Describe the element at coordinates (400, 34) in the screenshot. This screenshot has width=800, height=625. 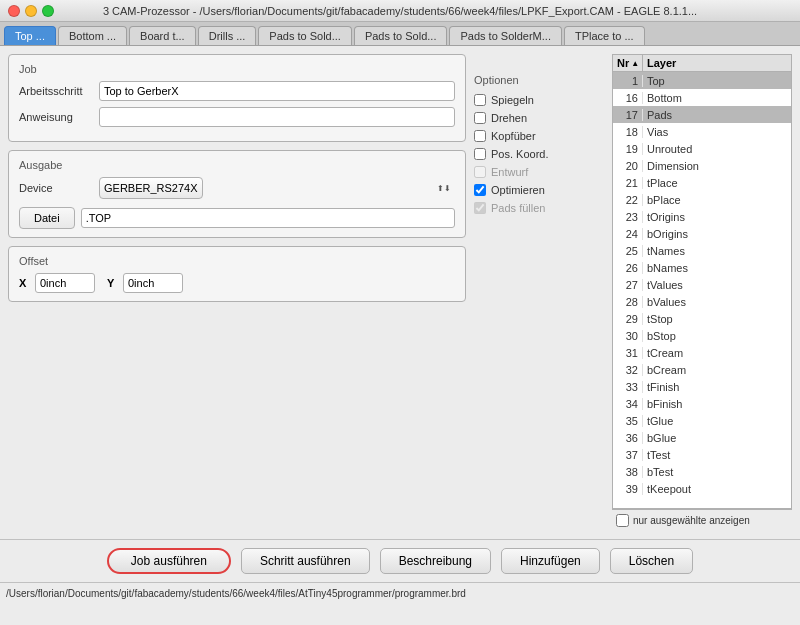
I see `tabbar: Top ...Bottom ...Board t...Drills ...Pad…` at that location.